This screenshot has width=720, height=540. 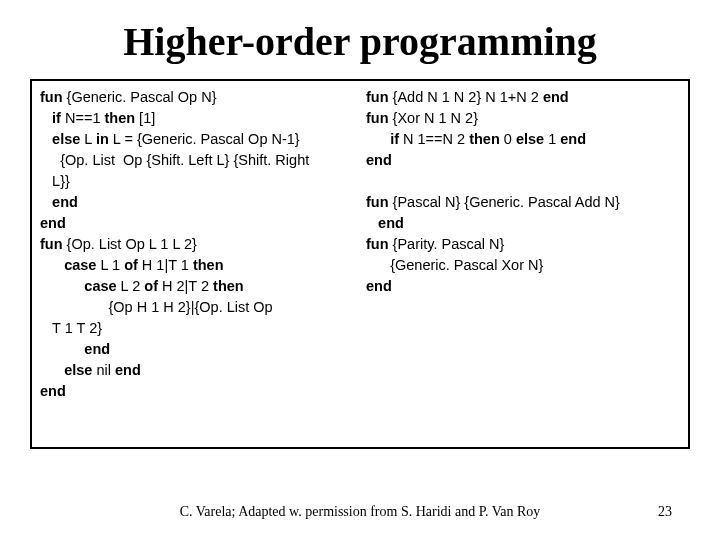 What do you see at coordinates (88, 139) in the screenshot?
I see `code-text: L` at bounding box center [88, 139].